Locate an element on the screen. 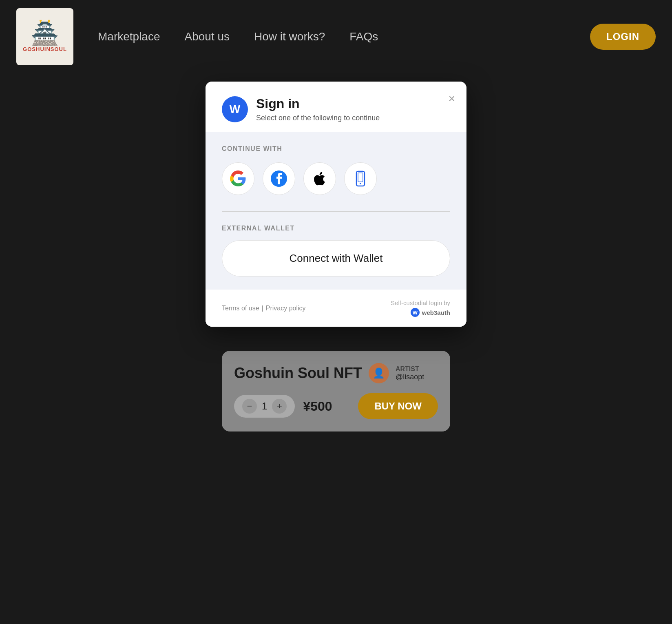 This screenshot has height=624, width=672. nav-faqs: FAQs is located at coordinates (364, 37).